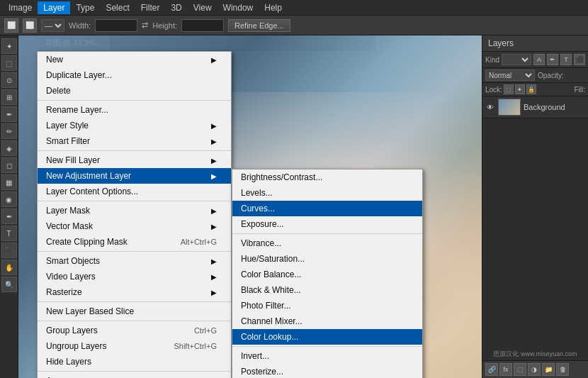 This screenshot has width=588, height=378. Describe the element at coordinates (536, 108) in the screenshot. I see `background-layer-item: 👁 Background` at that location.